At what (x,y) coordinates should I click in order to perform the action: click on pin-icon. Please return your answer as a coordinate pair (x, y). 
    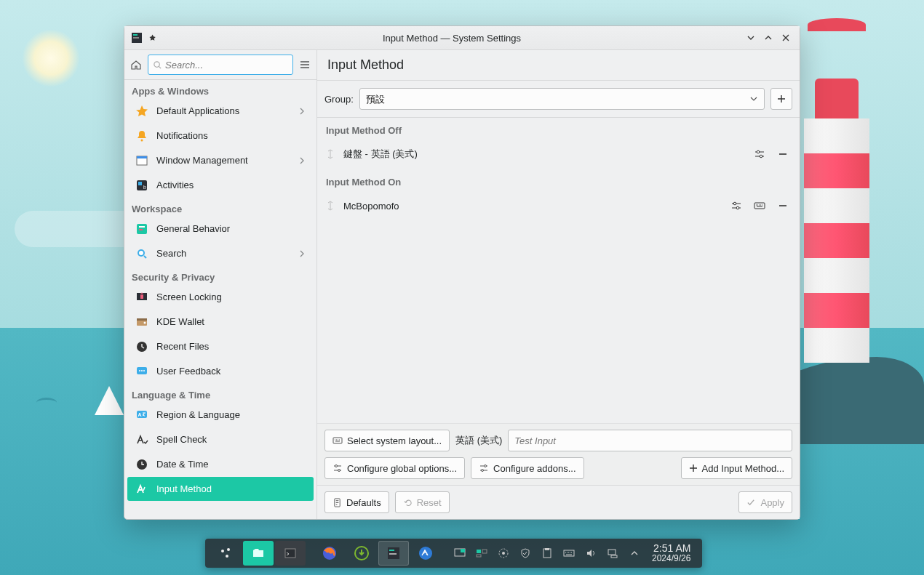
    Looking at the image, I should click on (153, 38).